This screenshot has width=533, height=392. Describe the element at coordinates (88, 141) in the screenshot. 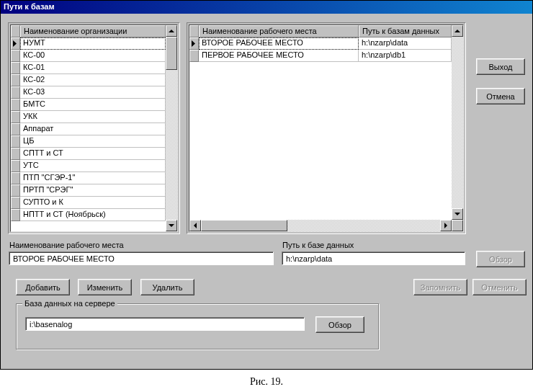

I see `org-row: ЦБ` at that location.